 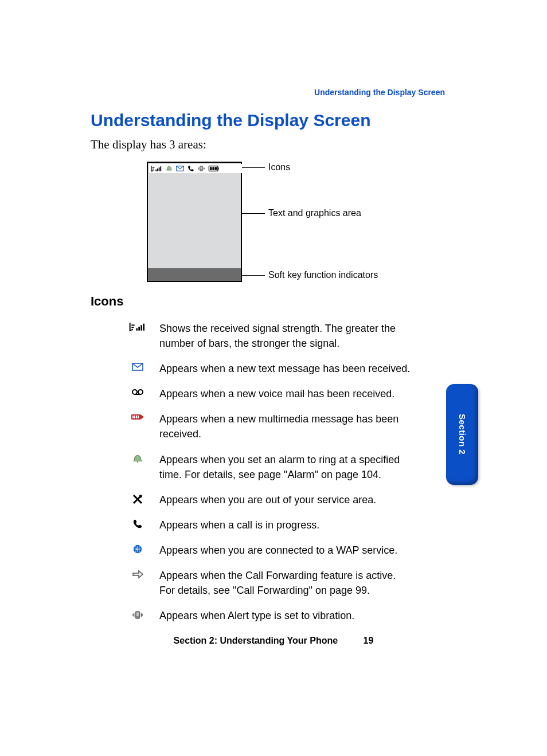 What do you see at coordinates (138, 549) in the screenshot?
I see `wap-service-icon` at bounding box center [138, 549].